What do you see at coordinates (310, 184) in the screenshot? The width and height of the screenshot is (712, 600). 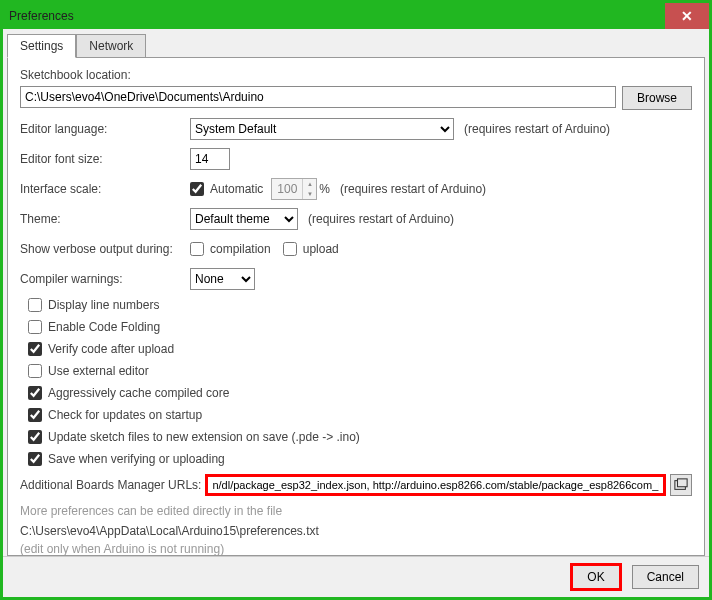 I see `chevron-up-icon: ▲` at bounding box center [310, 184].